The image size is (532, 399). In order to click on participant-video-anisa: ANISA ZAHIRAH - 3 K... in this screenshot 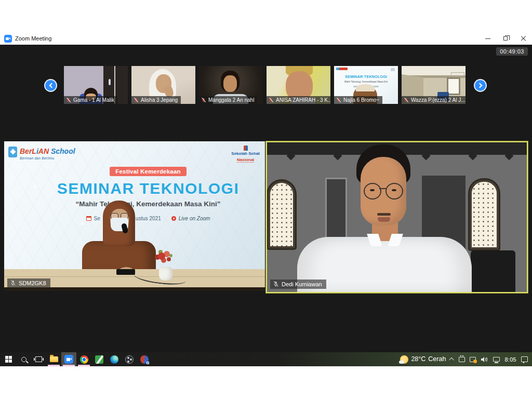, I will do `click(298, 85)`.